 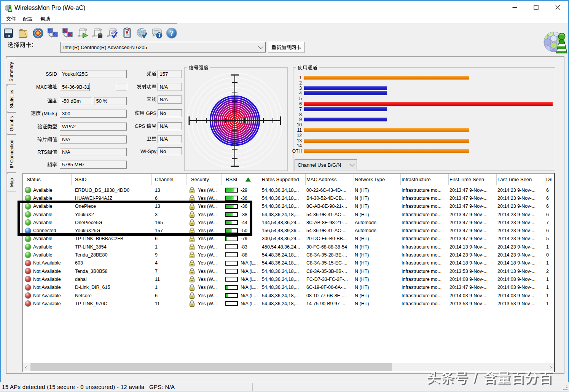 I want to click on toolbar-play-button, so click(x=83, y=33).